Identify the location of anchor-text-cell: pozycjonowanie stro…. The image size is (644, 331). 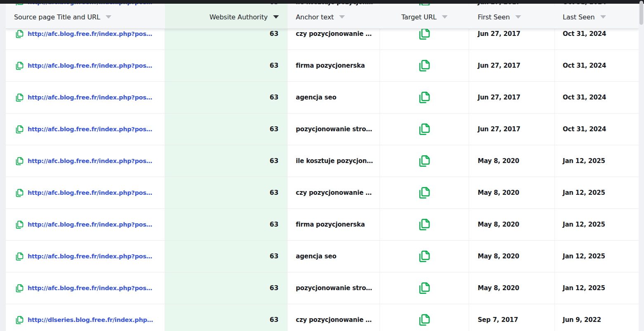
(334, 129).